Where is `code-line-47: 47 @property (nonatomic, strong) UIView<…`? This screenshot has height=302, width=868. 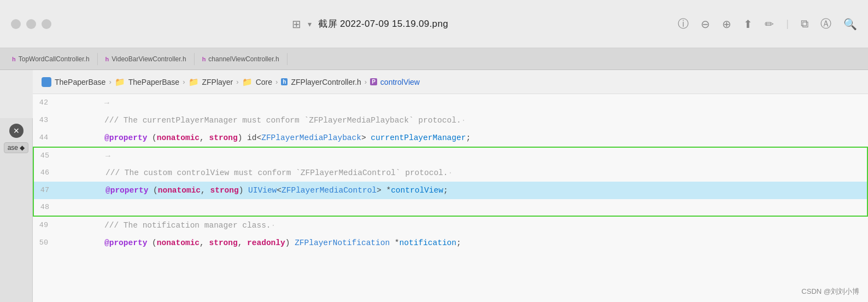 code-line-47: 47 @property (nonatomic, strong) UIView<… is located at coordinates (450, 190).